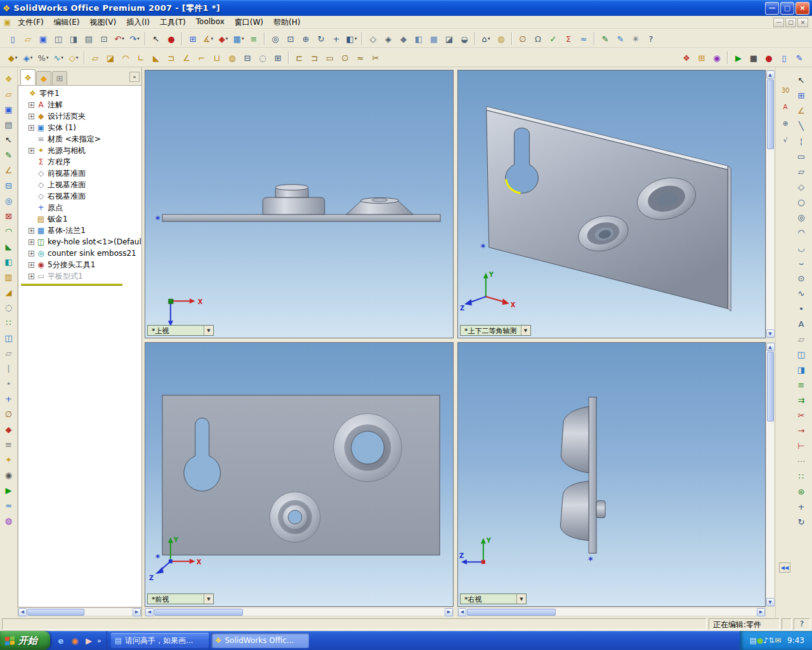  What do you see at coordinates (801, 354) in the screenshot?
I see `mirror-entities-icon: ◫` at bounding box center [801, 354].